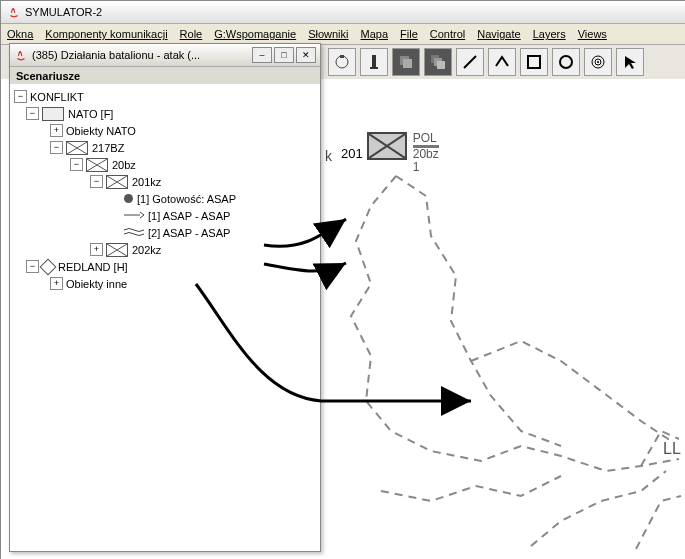 The height and width of the screenshot is (559, 685). Describe the element at coordinates (165, 284) in the screenshot. I see `tree-other: + Obiekty inne` at that location.